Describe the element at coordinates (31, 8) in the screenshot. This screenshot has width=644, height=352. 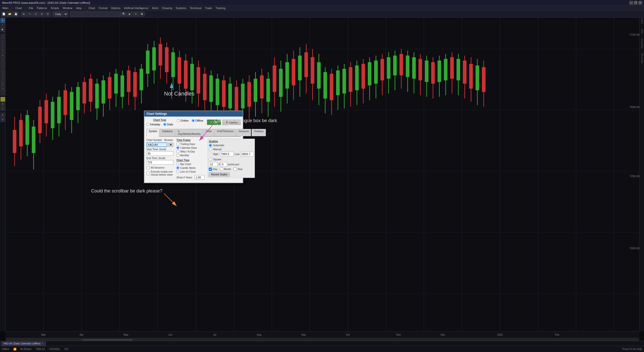
I see `menu-file: File` at that location.